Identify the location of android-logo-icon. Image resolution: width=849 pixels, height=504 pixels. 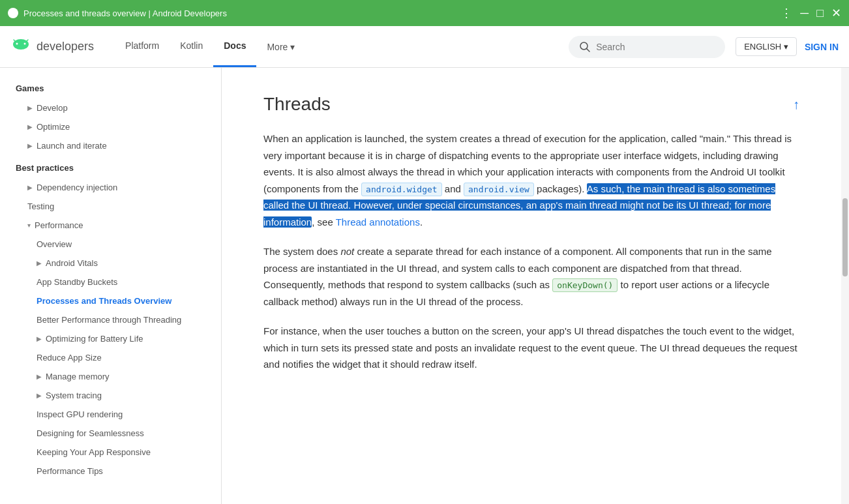
(21, 47).